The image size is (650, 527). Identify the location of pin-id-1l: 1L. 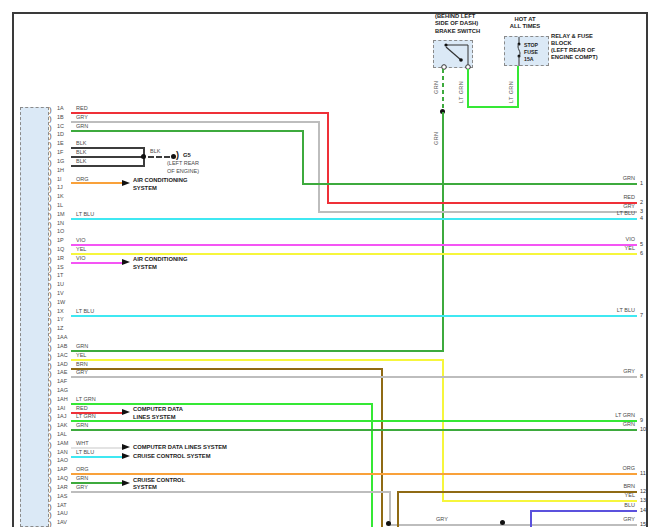
(60, 206).